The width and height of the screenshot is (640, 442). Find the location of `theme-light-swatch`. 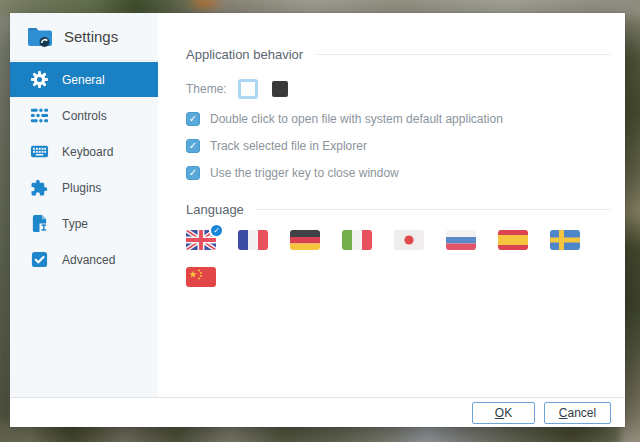

theme-light-swatch is located at coordinates (248, 89).